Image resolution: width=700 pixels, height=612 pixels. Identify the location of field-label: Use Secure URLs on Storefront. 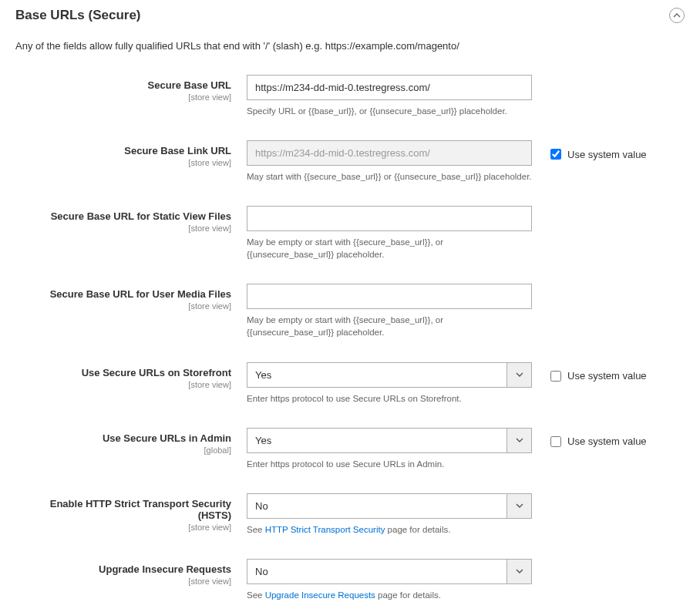
(123, 373).